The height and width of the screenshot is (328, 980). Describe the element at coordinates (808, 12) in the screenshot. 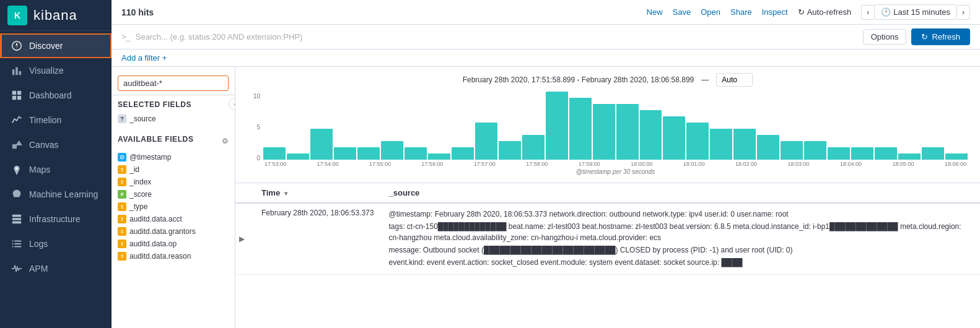

I see `top-bar-right: New Save Open Share Inspect ↻ Auto-refre…` at that location.